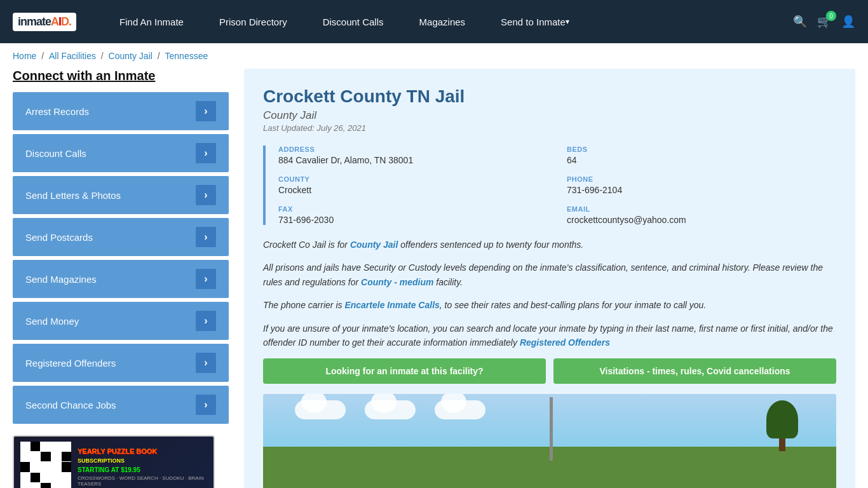 This screenshot has width=868, height=488. I want to click on fax-label: FAX, so click(413, 209).